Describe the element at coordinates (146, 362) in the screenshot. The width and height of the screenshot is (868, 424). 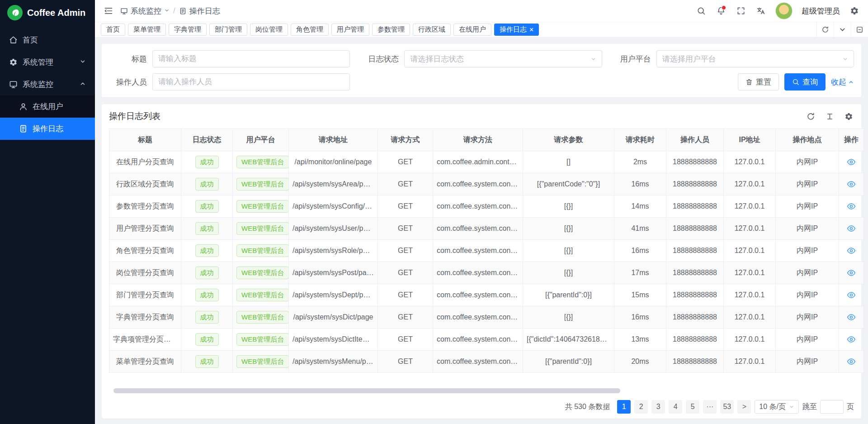
I see `cell-title: 菜单管理分页查询` at that location.